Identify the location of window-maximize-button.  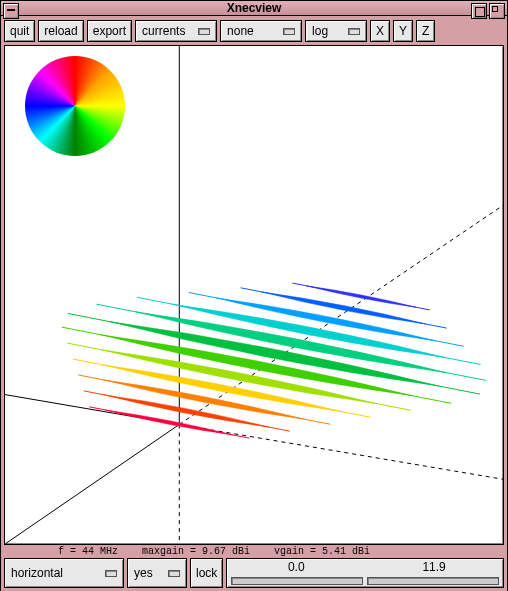
(479, 11).